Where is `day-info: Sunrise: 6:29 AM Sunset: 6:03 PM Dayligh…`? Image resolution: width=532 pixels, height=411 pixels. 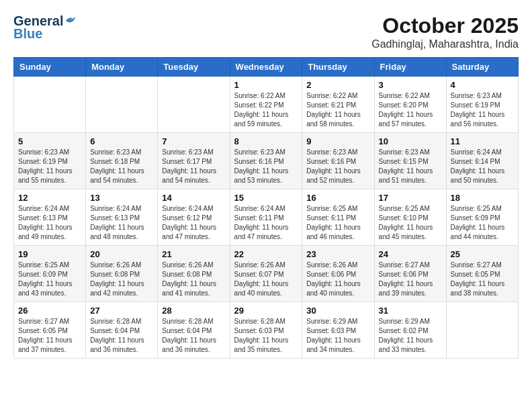
day-info: Sunrise: 6:29 AM Sunset: 6:03 PM Dayligh… is located at coordinates (338, 336).